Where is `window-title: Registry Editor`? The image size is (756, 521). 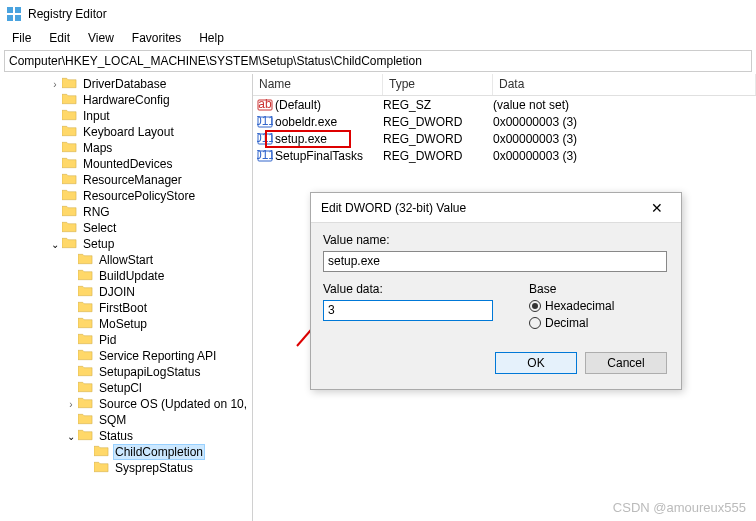
window-title: Registry Editor is located at coordinates (68, 14).